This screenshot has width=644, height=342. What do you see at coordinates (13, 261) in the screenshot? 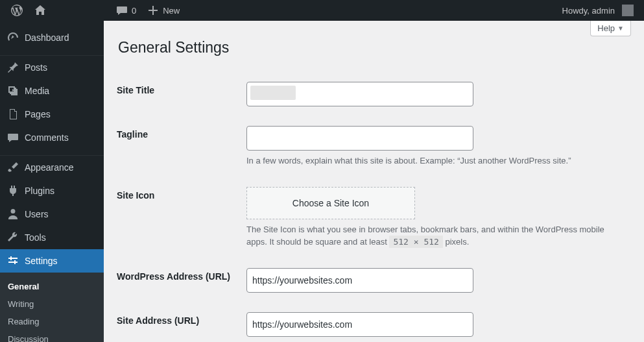
I see `sliders-icon` at bounding box center [13, 261].